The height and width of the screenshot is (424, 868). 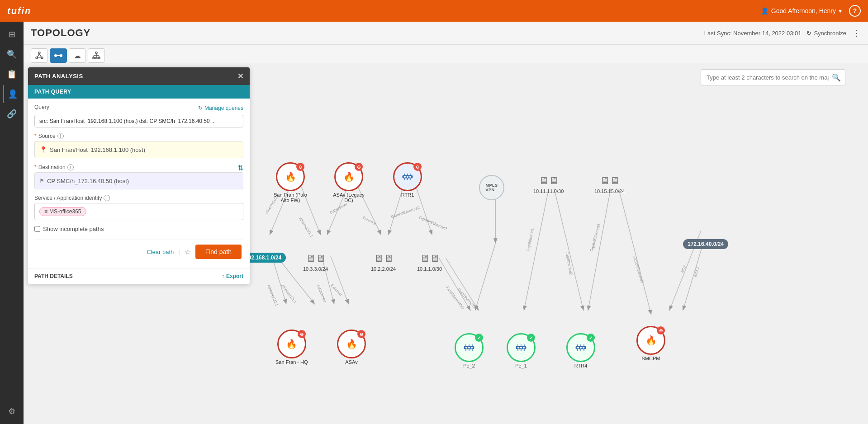 What do you see at coordinates (361, 334) in the screenshot?
I see `badge-asav: ⊖` at bounding box center [361, 334].